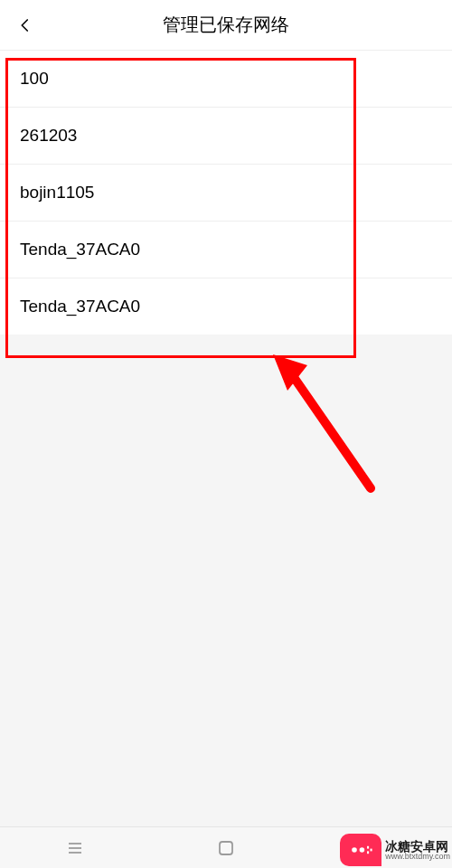  What do you see at coordinates (25, 25) in the screenshot?
I see `back-button` at bounding box center [25, 25].